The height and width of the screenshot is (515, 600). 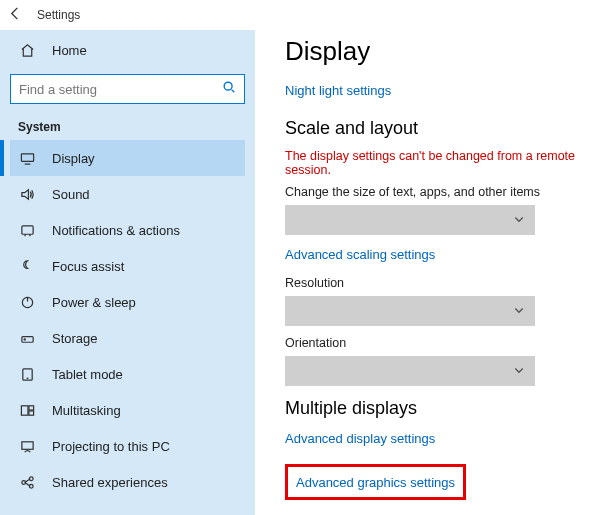 I want to click on resolution-dropdown, so click(x=410, y=311).